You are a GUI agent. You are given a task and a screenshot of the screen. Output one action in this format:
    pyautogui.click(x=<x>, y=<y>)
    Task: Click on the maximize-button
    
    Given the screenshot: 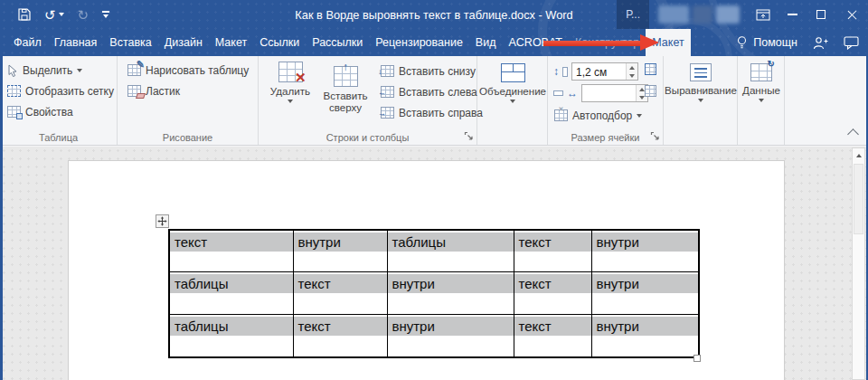 What is the action you would take?
    pyautogui.click(x=821, y=14)
    